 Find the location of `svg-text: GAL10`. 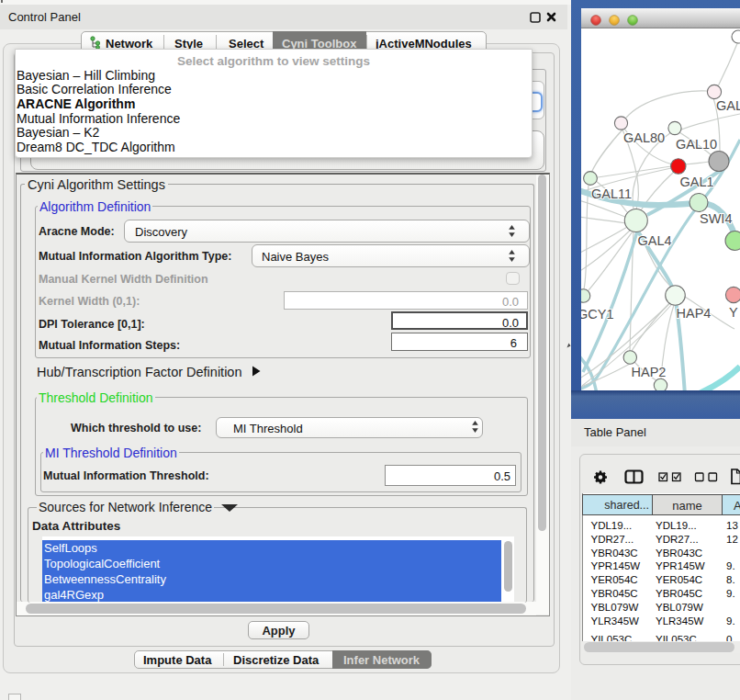

svg-text: GAL10 is located at coordinates (696, 144).